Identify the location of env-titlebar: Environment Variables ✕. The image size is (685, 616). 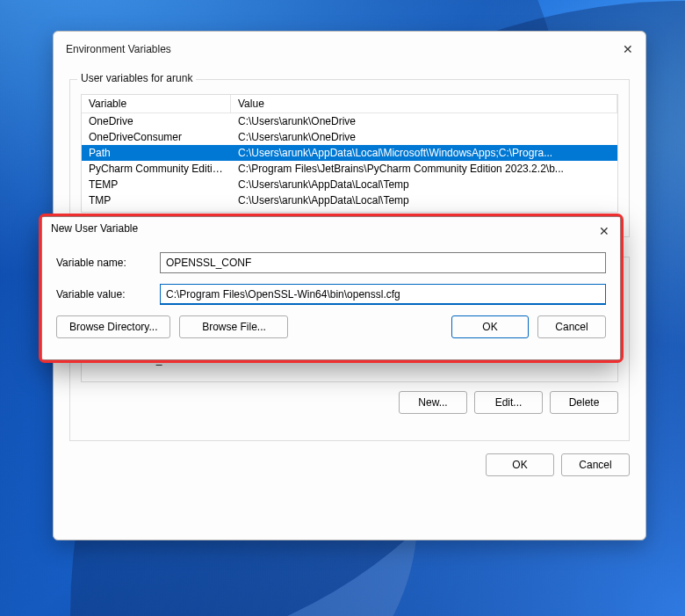
(350, 53).